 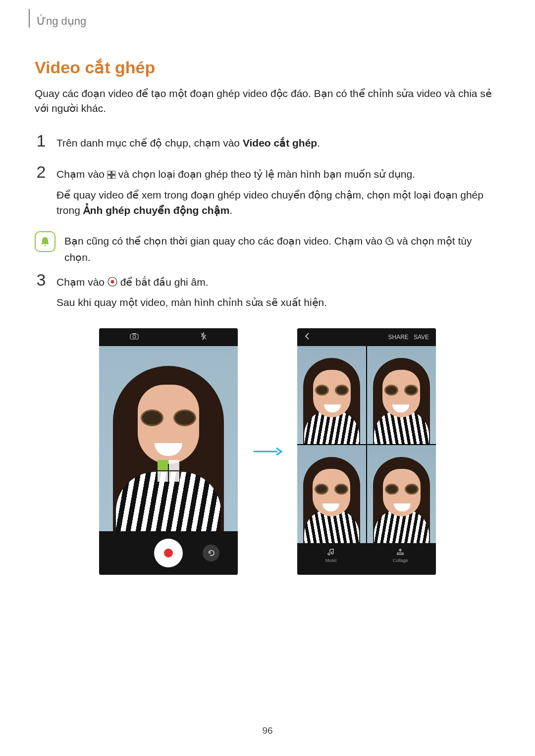 I want to click on save-button: SAVE, so click(x=421, y=337).